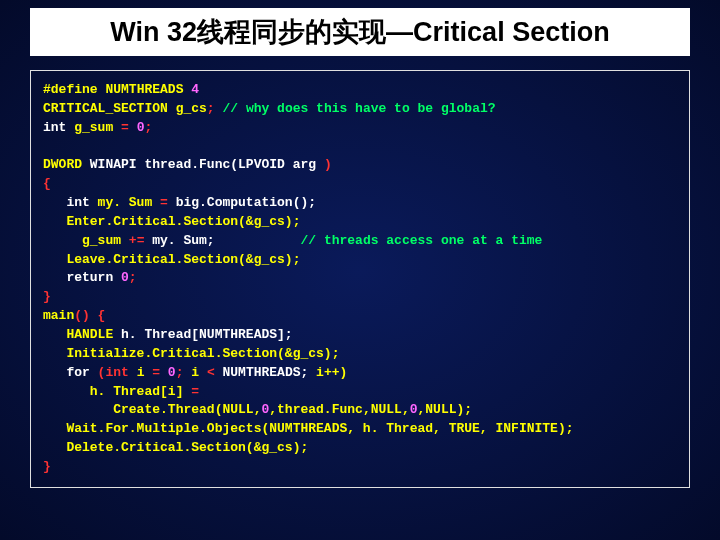 The image size is (720, 540). What do you see at coordinates (360, 430) in the screenshot?
I see `code-line: Wait.For.Multiple.Objects(NUMTHREADS, h.…` at bounding box center [360, 430].